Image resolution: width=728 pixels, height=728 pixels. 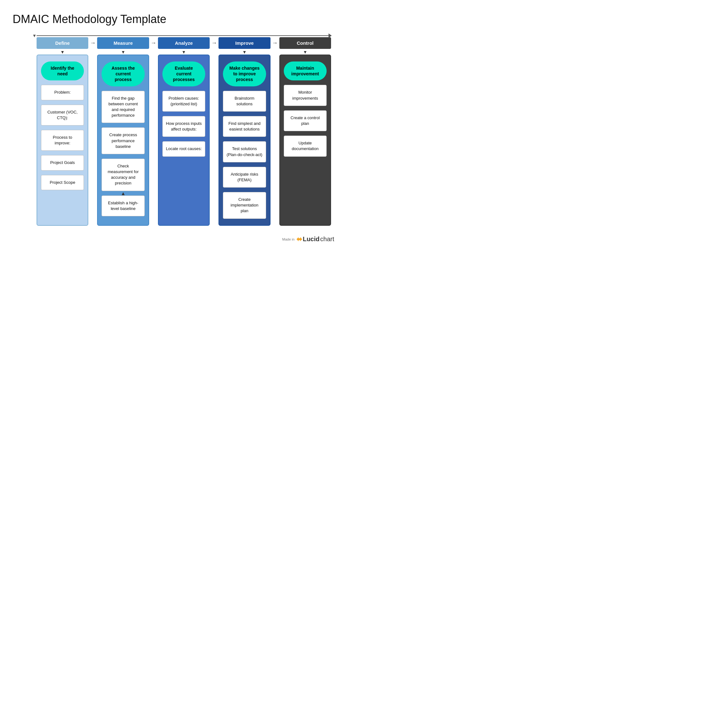 I want to click on card-improve-0: Brainstorm solutions, so click(x=244, y=101).